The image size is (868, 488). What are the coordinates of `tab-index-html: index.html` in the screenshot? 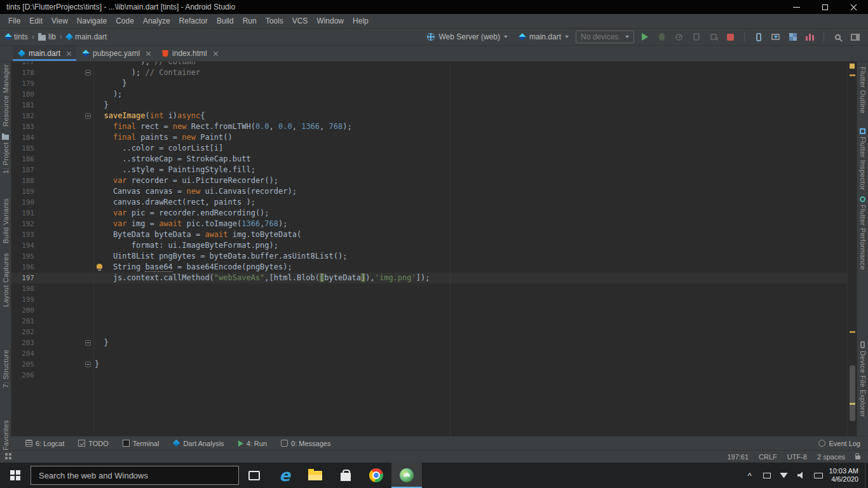 It's located at (189, 53).